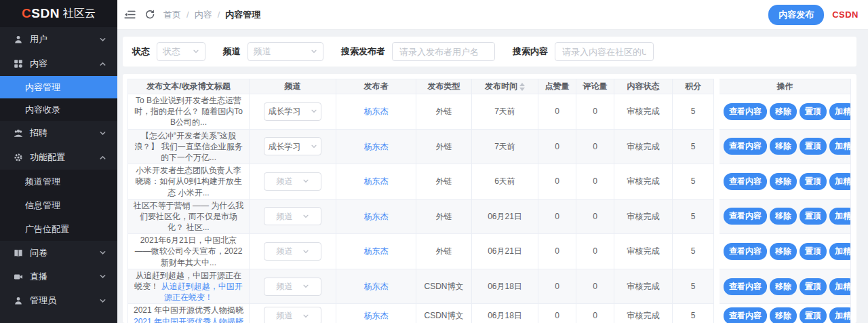  I want to click on actions-cell: 查看内容移除置顶加精, so click(785, 182).